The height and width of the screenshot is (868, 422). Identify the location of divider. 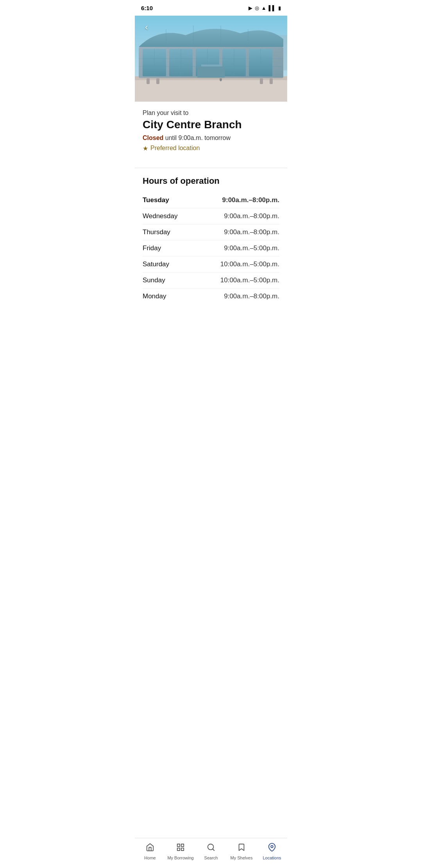
(211, 168).